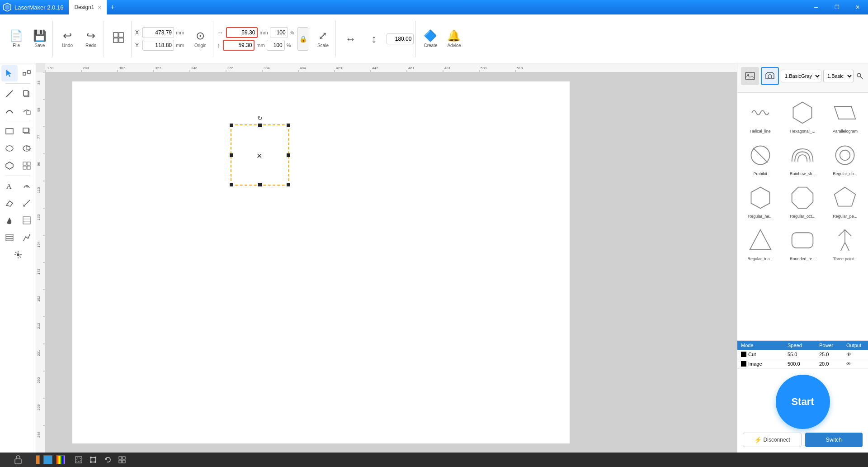  Describe the element at coordinates (9, 73) in the screenshot. I see `select-tool` at that location.